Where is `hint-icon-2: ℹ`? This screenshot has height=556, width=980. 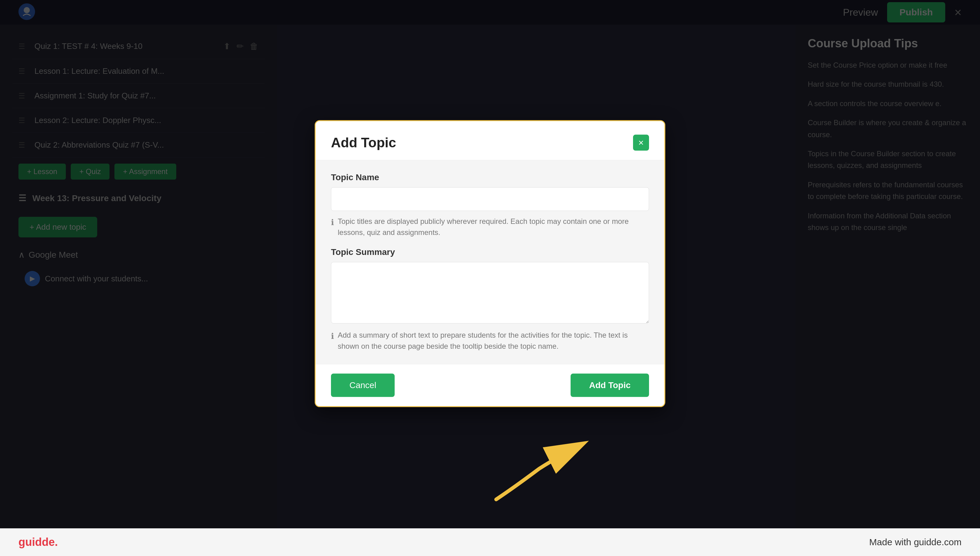 hint-icon-2: ℹ is located at coordinates (333, 336).